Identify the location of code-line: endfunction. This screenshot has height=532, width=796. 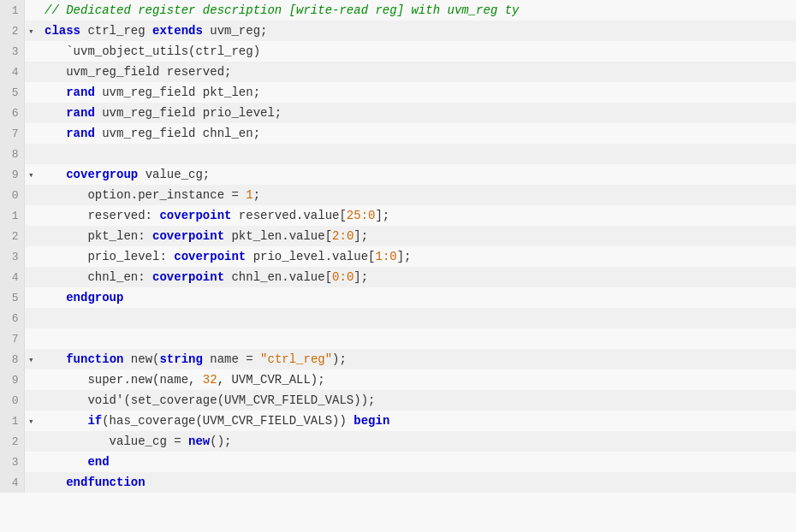
(417, 482).